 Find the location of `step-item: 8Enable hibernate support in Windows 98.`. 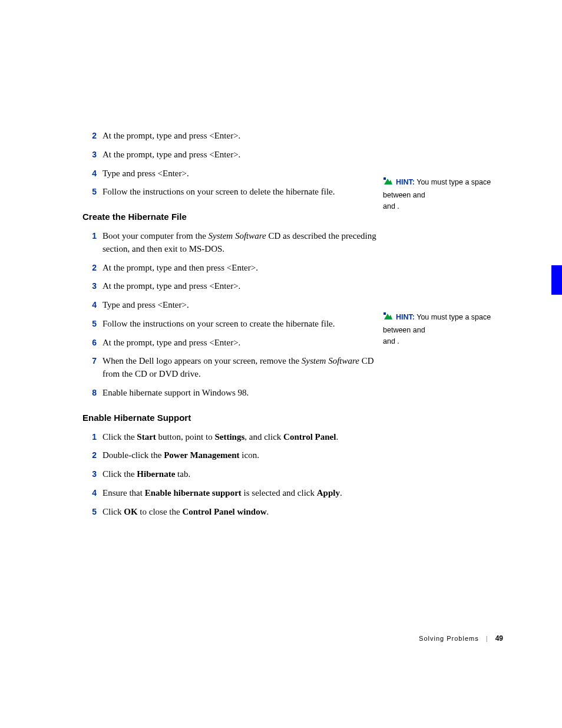

step-item: 8Enable hibernate support in Windows 98. is located at coordinates (230, 393).